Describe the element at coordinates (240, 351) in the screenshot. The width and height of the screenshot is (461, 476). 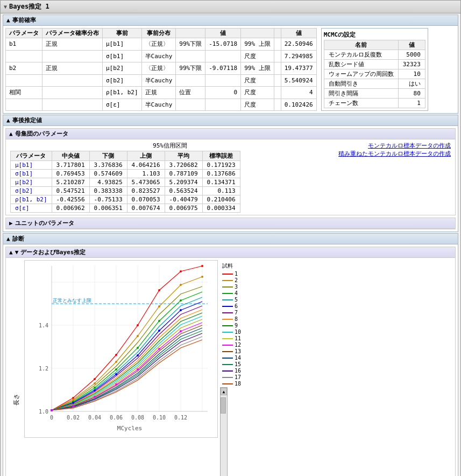
I see `legend-item: 13` at that location.